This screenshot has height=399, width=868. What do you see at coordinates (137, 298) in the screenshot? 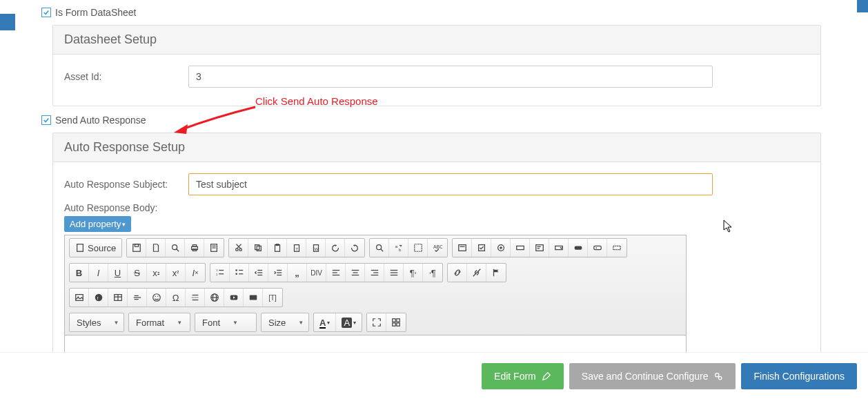
I see `hr-button` at bounding box center [137, 298].